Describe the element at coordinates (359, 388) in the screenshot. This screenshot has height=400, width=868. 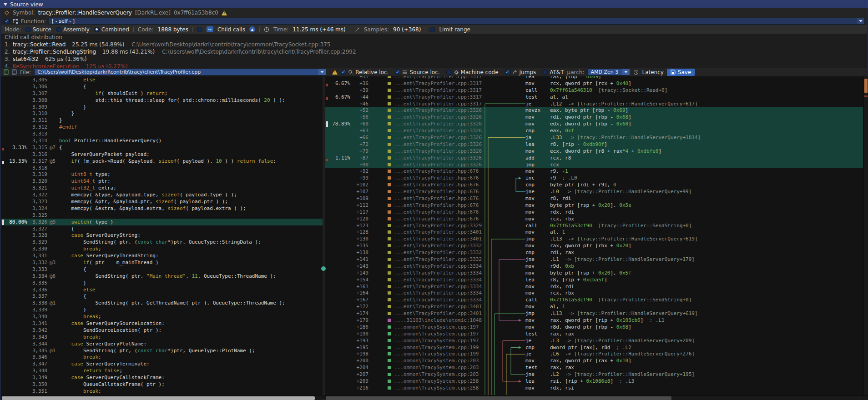
I see `asm-offset: +216` at that location.